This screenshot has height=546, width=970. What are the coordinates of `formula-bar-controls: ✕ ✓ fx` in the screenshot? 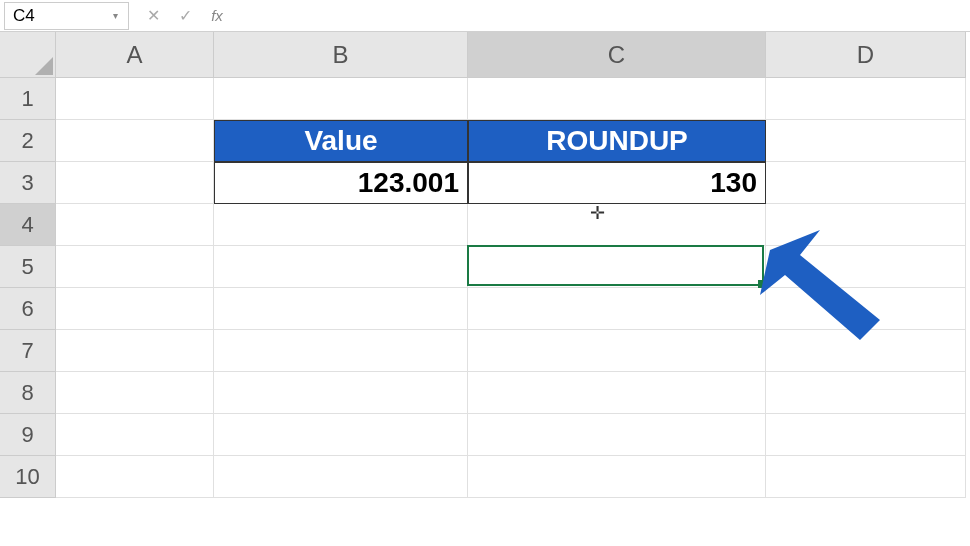 It's located at (185, 16).